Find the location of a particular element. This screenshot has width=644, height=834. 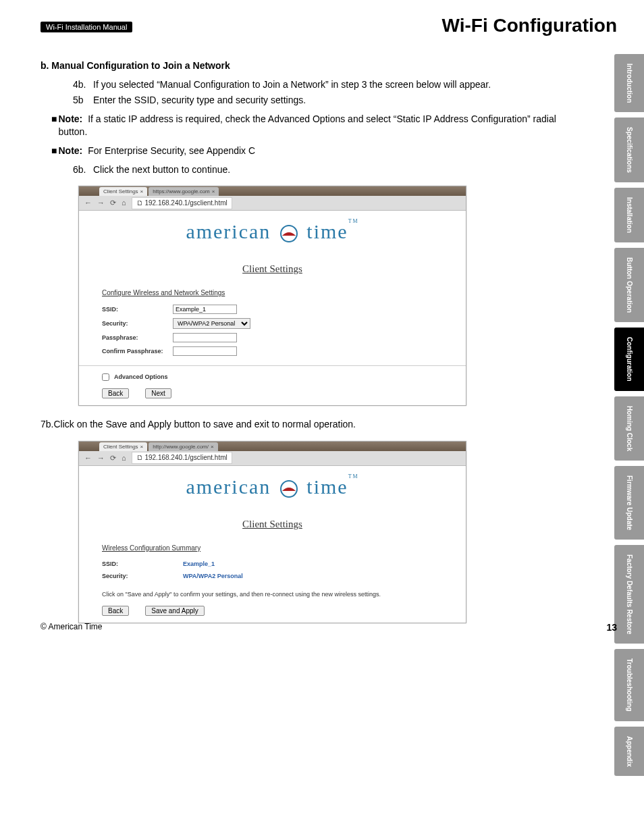

step-7b: 7b.Click on the Save and Apply button to… is located at coordinates (311, 425).